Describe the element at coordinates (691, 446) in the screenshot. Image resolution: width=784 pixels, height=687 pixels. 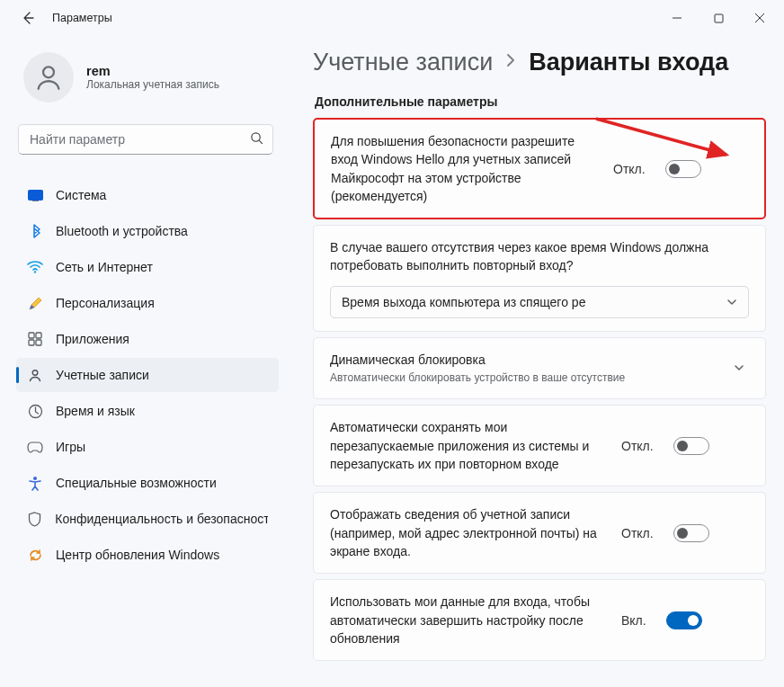
I see `toggle-restart-apps` at that location.